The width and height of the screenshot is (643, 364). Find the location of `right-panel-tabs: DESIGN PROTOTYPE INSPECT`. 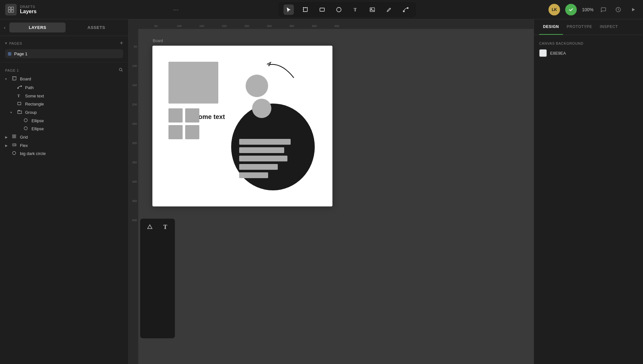

right-panel-tabs: DESIGN PROTOTYPE INSPECT is located at coordinates (588, 27).